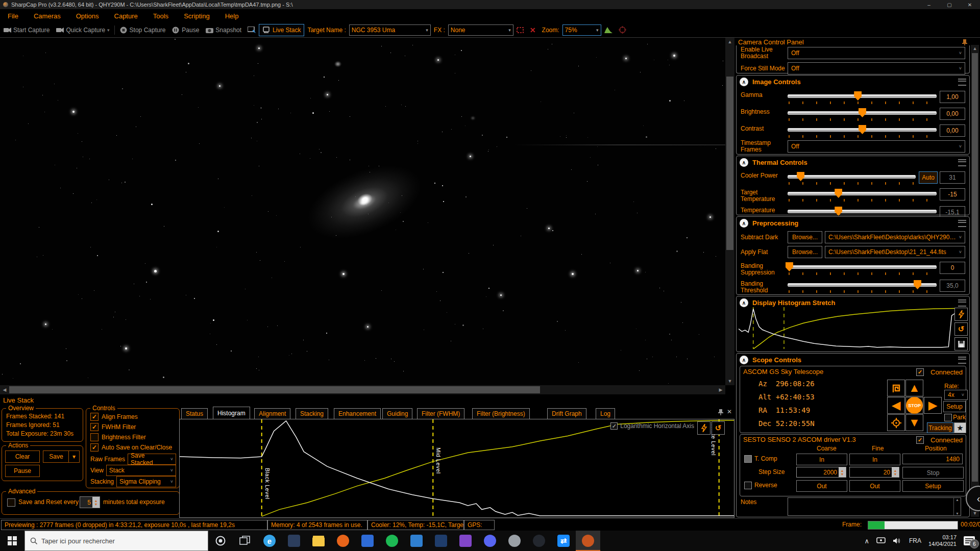 The height and width of the screenshot is (551, 980). I want to click on taskbar-app-app-grey, so click(514, 541).